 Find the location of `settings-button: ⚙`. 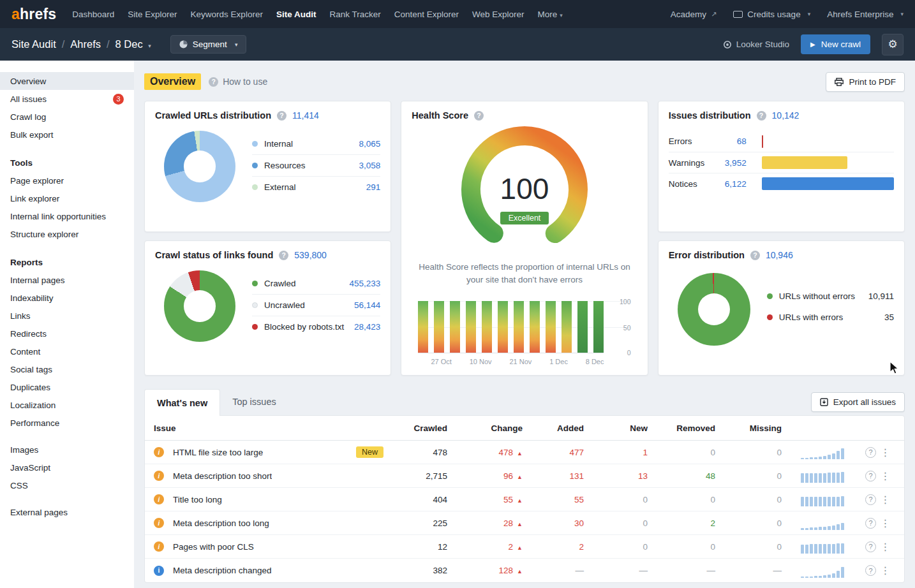

settings-button: ⚙ is located at coordinates (893, 45).